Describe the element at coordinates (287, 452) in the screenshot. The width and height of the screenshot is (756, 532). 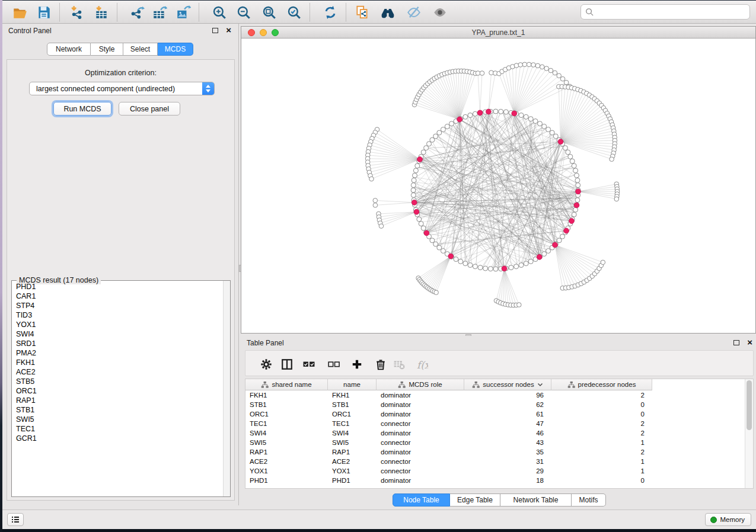
I see `cell-shared-name: RAP1` at that location.